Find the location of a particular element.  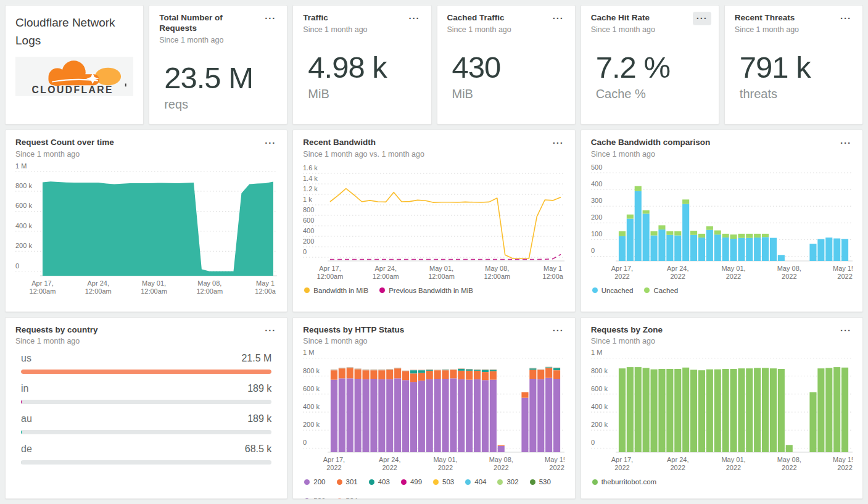

http-status-bar-chart: 1 M800 k600 k400 k200 k0Apr 17,2022Apr 2… is located at coordinates (434, 413).